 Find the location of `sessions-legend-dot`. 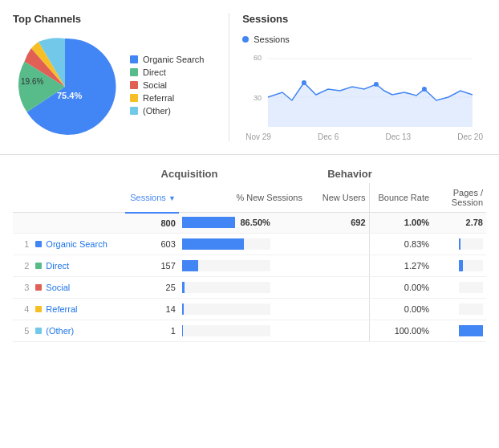

sessions-legend-dot is located at coordinates (245, 39).